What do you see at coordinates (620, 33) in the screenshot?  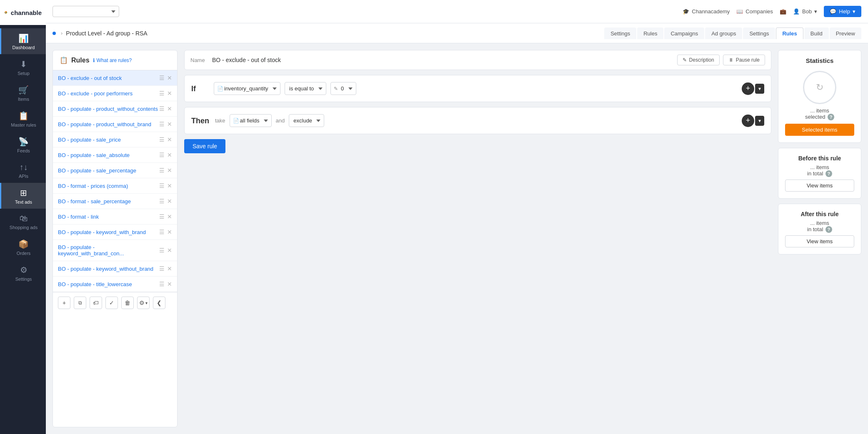 I see `tab-settings-1: Settings` at bounding box center [620, 33].